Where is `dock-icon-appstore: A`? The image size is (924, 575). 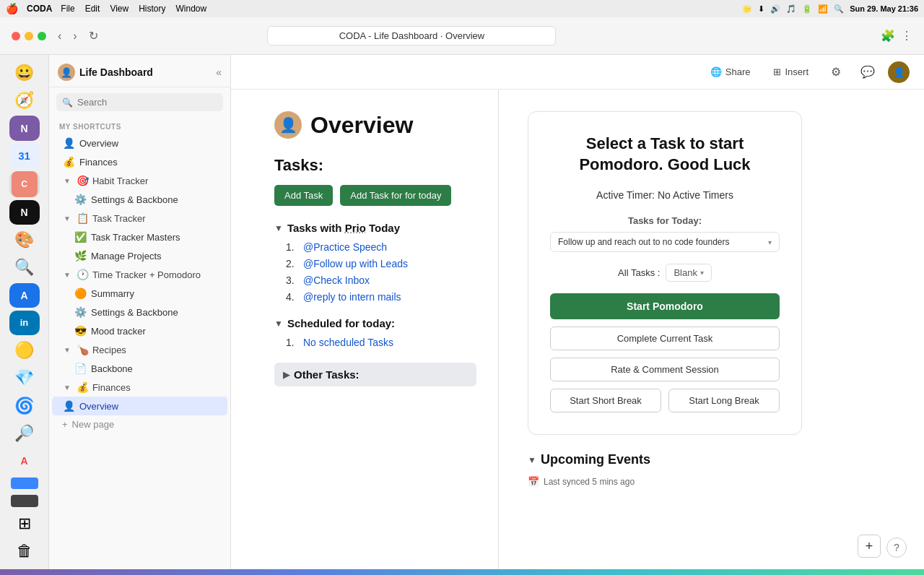
dock-icon-appstore: A is located at coordinates (25, 295).